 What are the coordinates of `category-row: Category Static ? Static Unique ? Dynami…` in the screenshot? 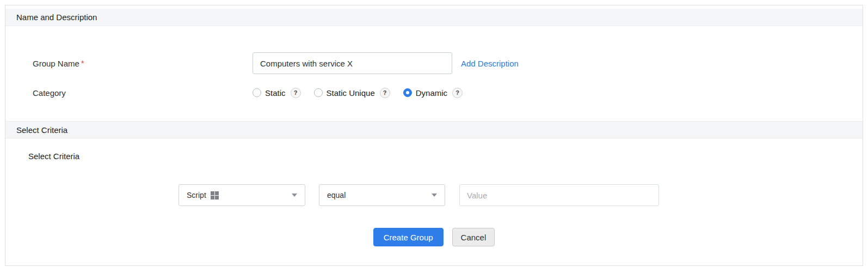 It's located at (434, 93).